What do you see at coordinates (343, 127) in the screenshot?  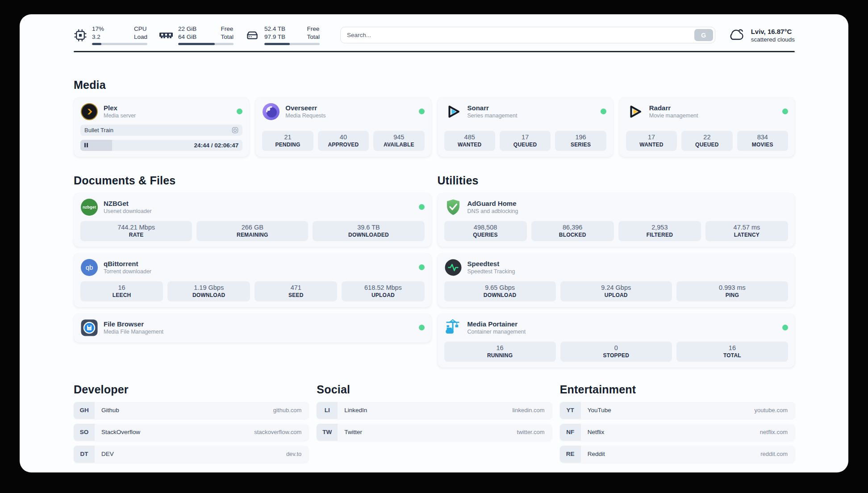 I see `app-card-overseerr: Overseerr Media Requests 21 PENDING 40 A…` at bounding box center [343, 127].